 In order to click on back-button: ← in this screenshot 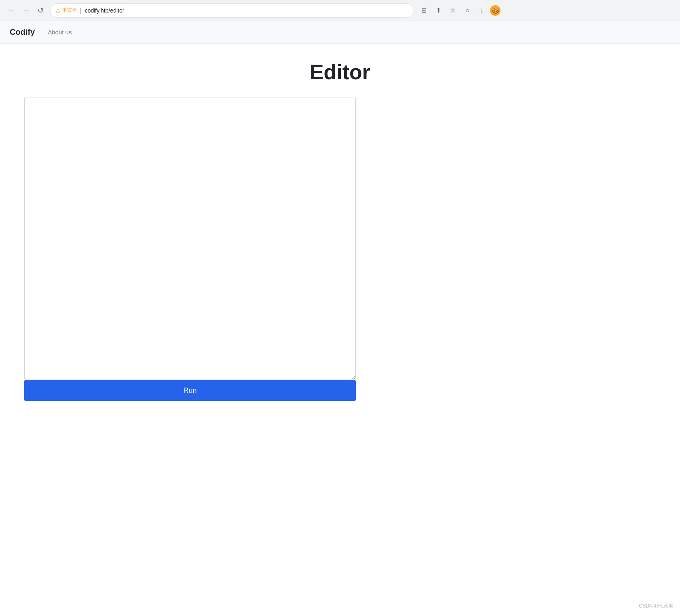, I will do `click(11, 11)`.